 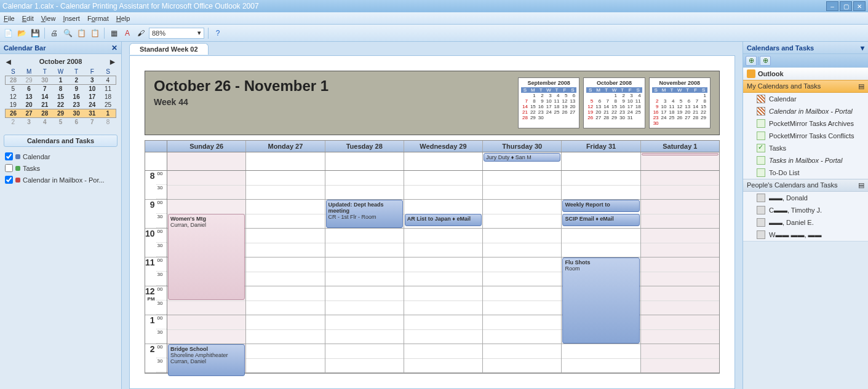 I want to click on minical-day: 24, so click(x=92, y=105).